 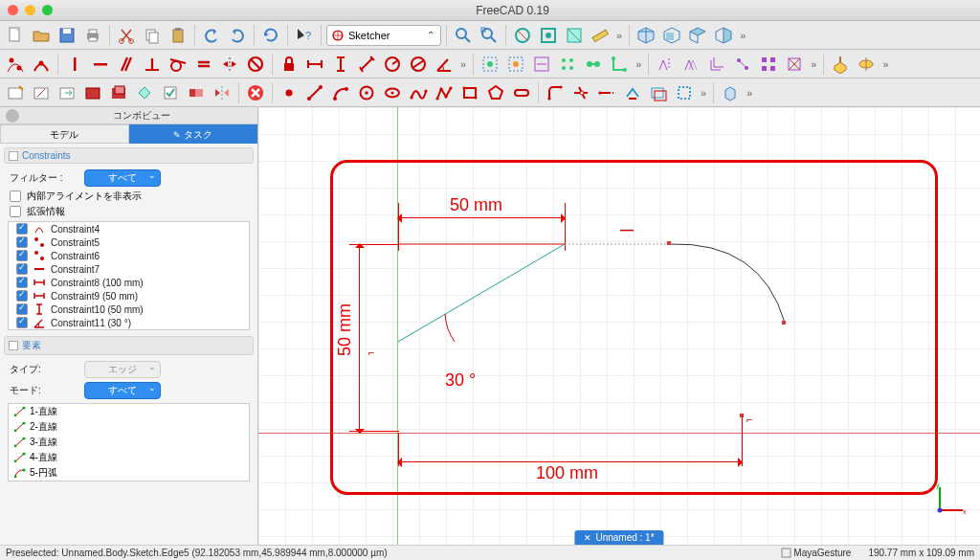 What do you see at coordinates (341, 64) in the screenshot?
I see `constrain-vdist-icon` at bounding box center [341, 64].